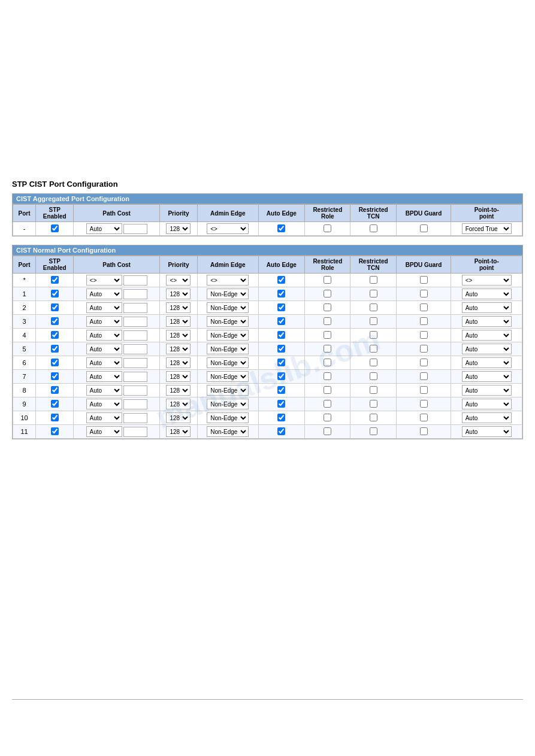  Describe the element at coordinates (179, 229) in the screenshot. I see `agg-priority-select: 128` at that location.